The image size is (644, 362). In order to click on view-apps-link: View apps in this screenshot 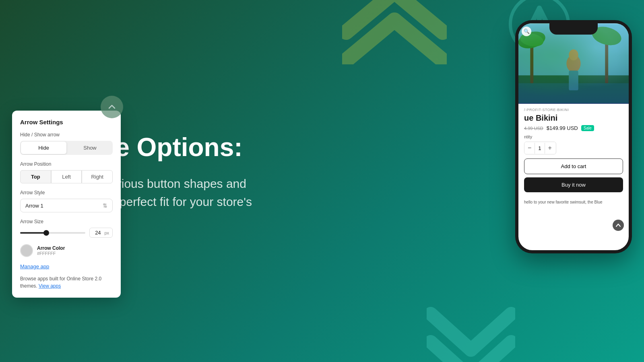, I will do `click(50, 286)`.